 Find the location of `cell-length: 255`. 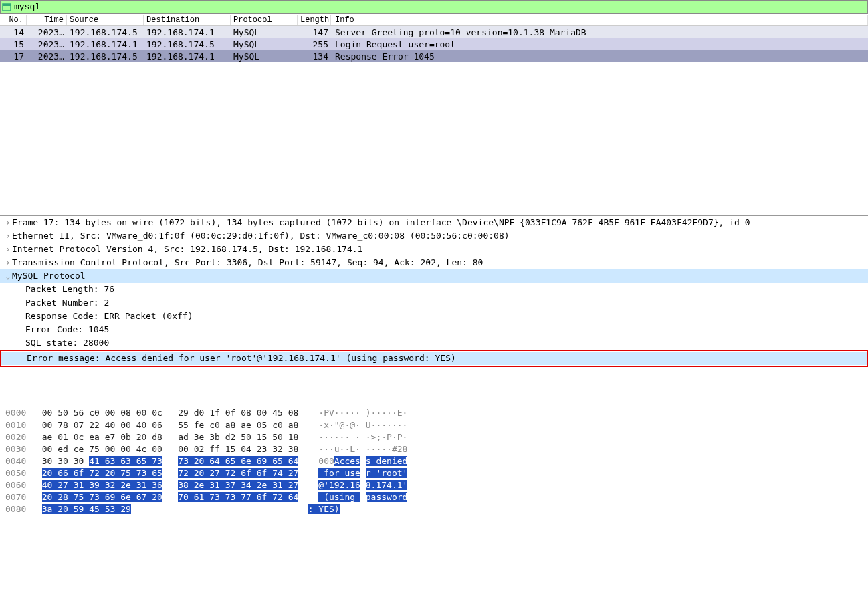

cell-length: 255 is located at coordinates (314, 44).